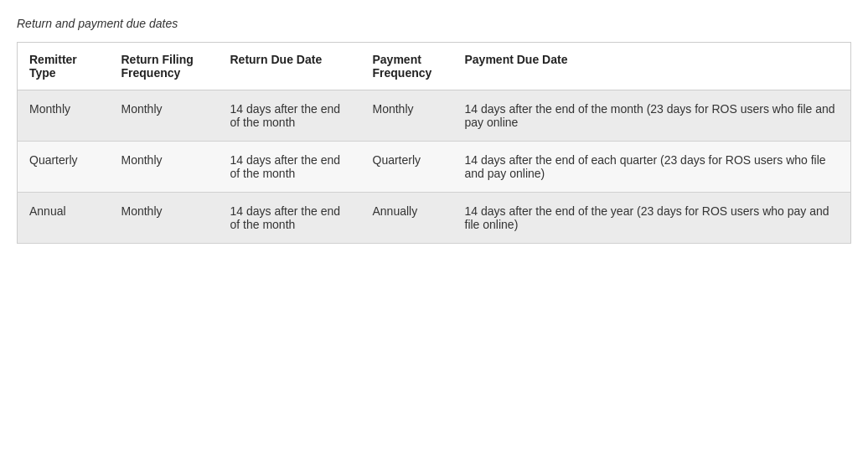 Image resolution: width=868 pixels, height=459 pixels. I want to click on cell-remitter-type: Quarterly, so click(64, 168).